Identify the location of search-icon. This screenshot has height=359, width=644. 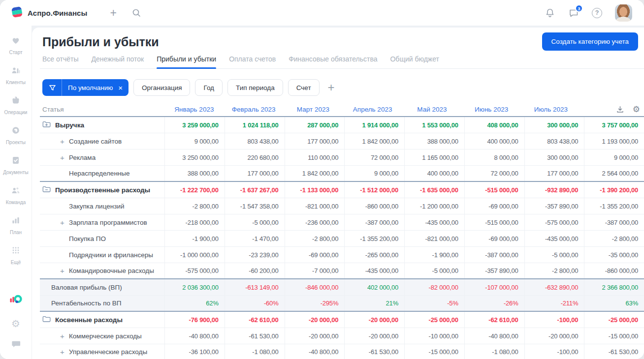
(136, 13).